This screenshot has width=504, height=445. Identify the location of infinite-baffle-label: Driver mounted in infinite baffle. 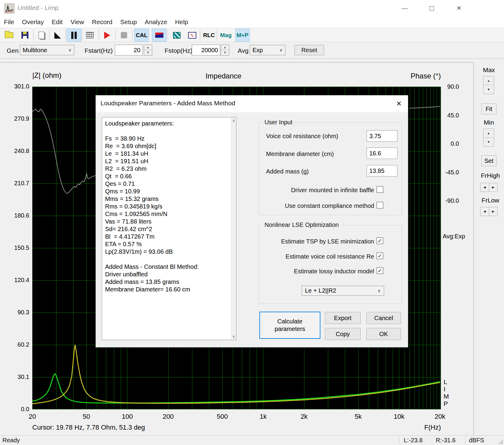
(316, 190).